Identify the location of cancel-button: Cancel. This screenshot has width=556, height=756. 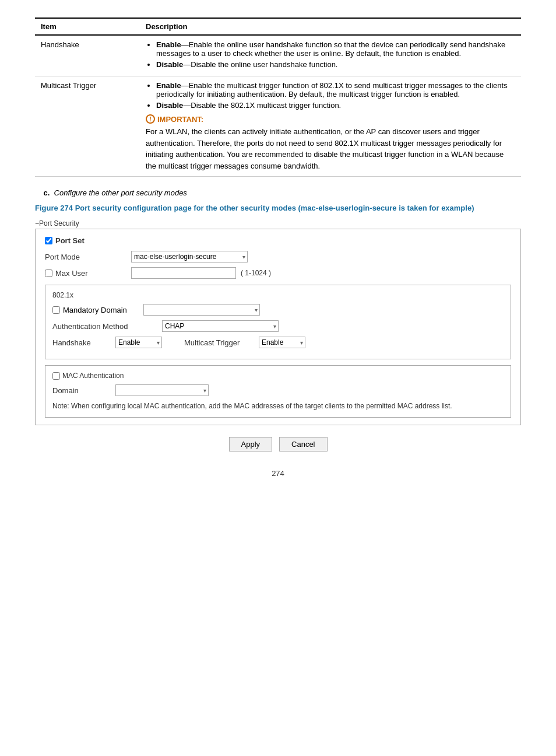
(303, 444).